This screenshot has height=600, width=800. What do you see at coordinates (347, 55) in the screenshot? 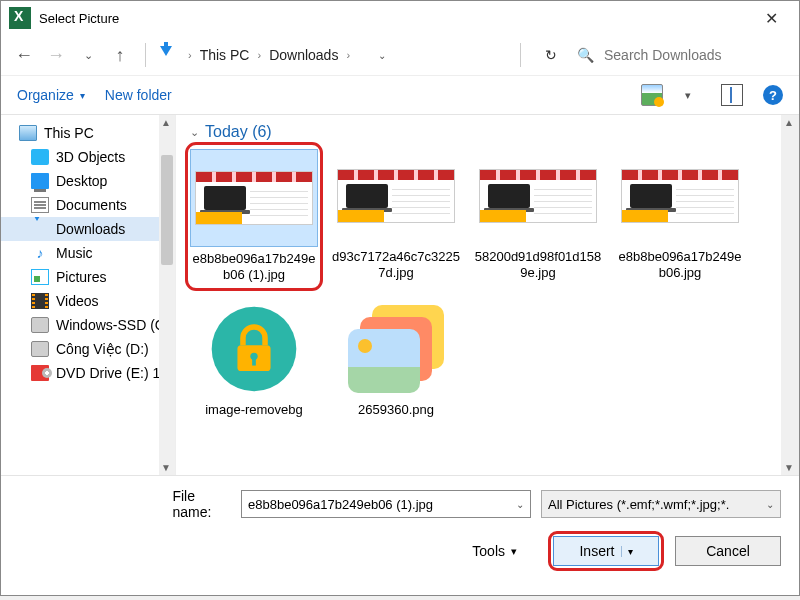
I see `breadcrumb: › This PC › Downloads › ⌄` at bounding box center [347, 55].